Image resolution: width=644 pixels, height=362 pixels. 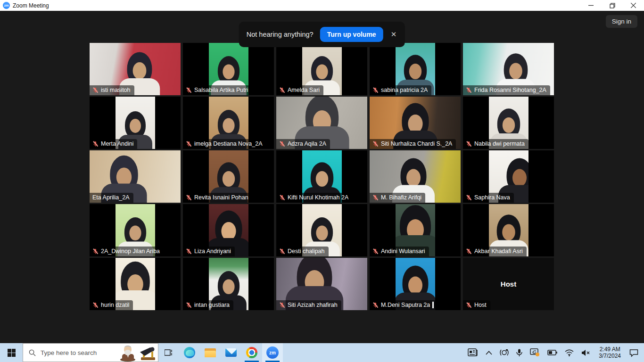 What do you see at coordinates (135, 176) in the screenshot?
I see `participant-tile: Eta Aprilia_2A` at bounding box center [135, 176].